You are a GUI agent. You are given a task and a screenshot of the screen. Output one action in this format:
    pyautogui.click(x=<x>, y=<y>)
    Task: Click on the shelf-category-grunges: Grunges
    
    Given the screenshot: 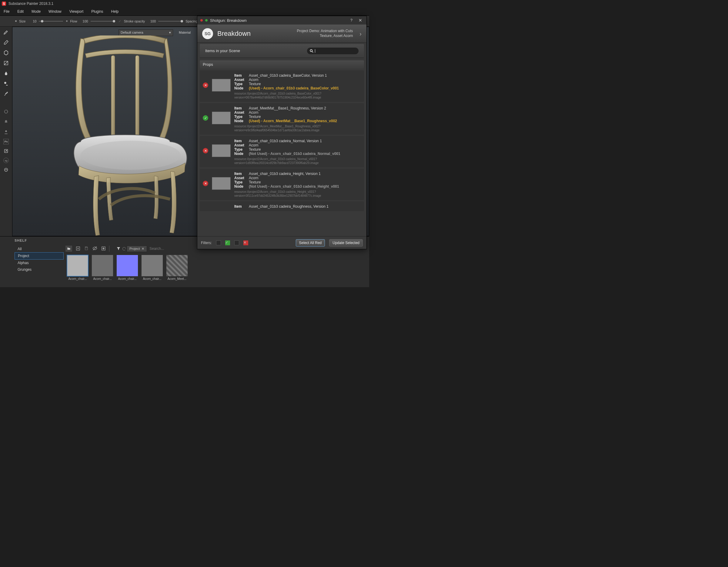 What is the action you would take?
    pyautogui.click(x=39, y=269)
    